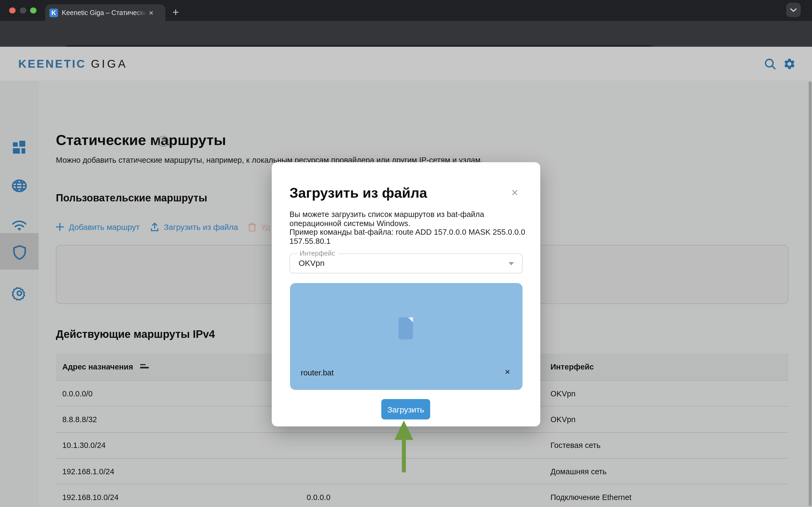 The image size is (812, 507). I want to click on window-chevron-icon, so click(793, 10).